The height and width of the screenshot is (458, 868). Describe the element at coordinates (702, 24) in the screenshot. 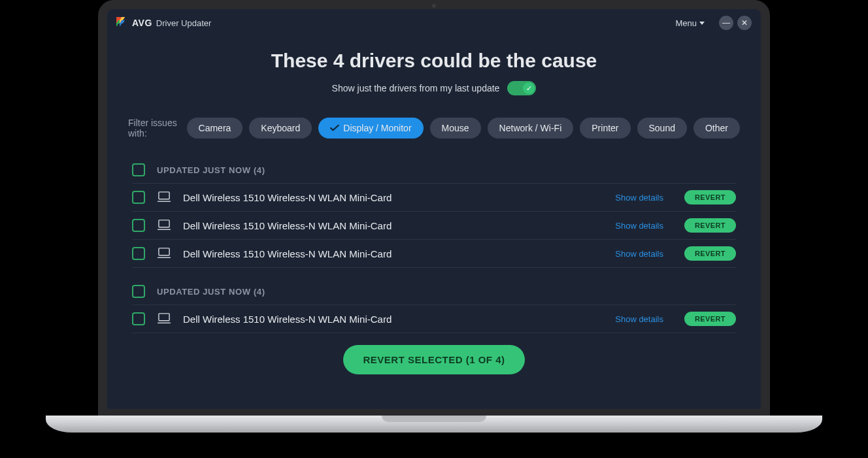

I see `chevron-down-icon` at that location.